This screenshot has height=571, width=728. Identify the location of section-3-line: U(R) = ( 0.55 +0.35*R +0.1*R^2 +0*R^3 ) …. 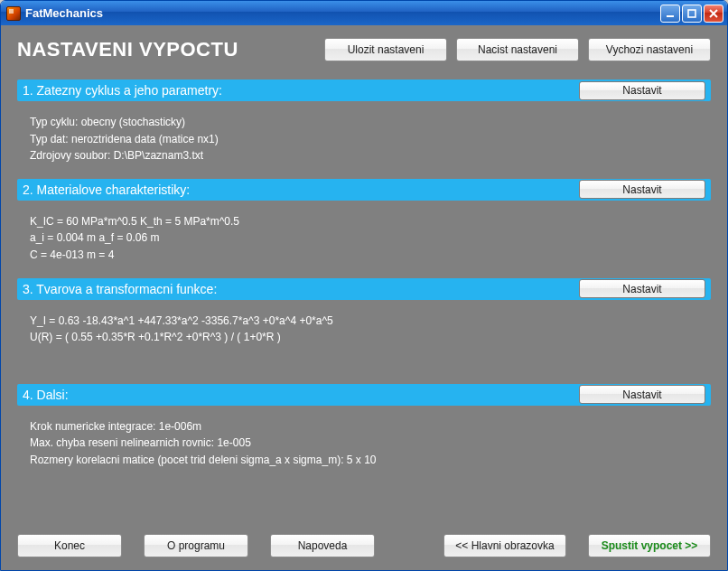
(364, 338).